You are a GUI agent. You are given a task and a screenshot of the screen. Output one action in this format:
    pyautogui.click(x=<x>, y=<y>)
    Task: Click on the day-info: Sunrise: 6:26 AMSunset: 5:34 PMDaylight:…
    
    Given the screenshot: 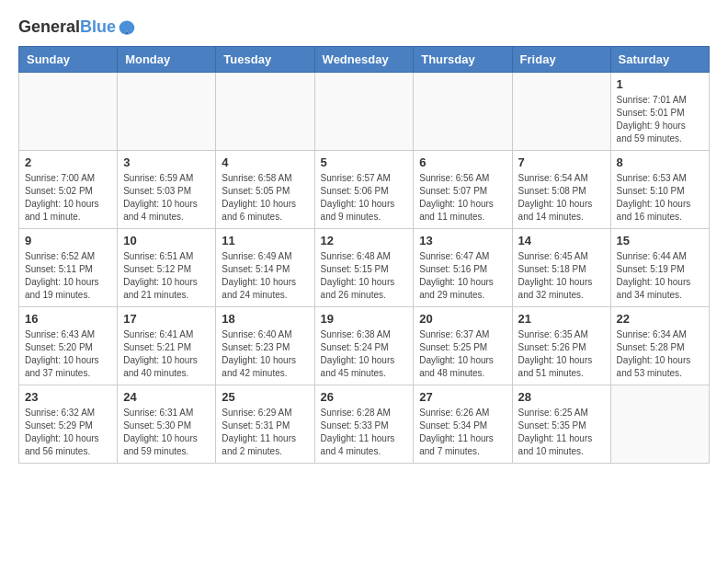 What is the action you would take?
    pyautogui.click(x=462, y=432)
    